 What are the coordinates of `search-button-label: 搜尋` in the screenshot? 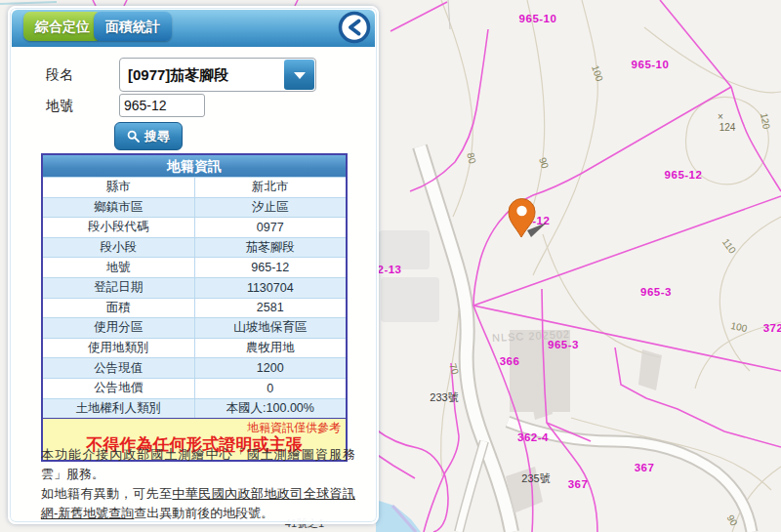 It's located at (157, 137).